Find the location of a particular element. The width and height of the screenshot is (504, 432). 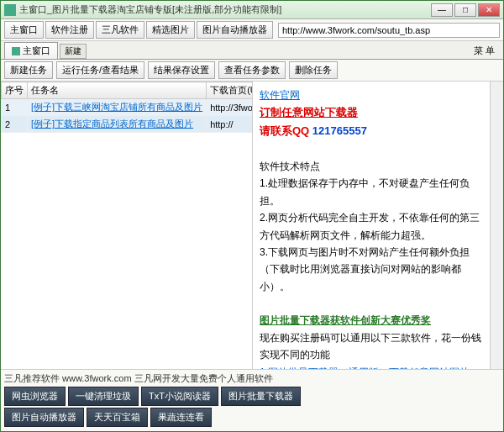

vertical-scrollbar is located at coordinates (496, 225).